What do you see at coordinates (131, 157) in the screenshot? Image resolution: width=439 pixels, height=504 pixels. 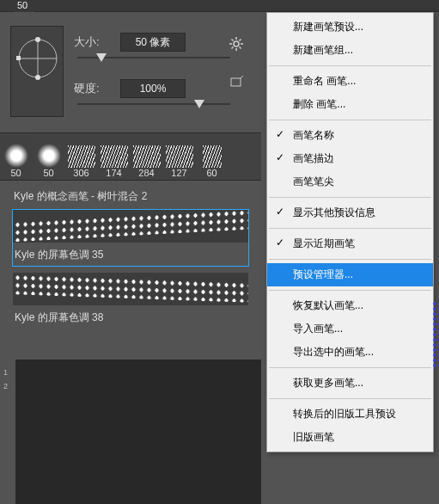 I see `brush-thumbnails: 50 50 306 174 284 127 60` at bounding box center [131, 157].